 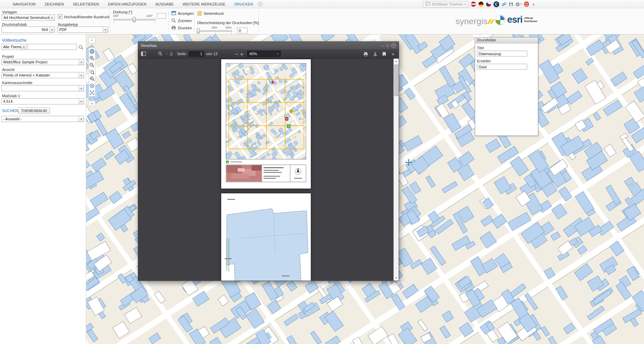 What do you see at coordinates (92, 103) in the screenshot?
I see `toolbar-scroll-up-button: ∧` at bounding box center [92, 103].